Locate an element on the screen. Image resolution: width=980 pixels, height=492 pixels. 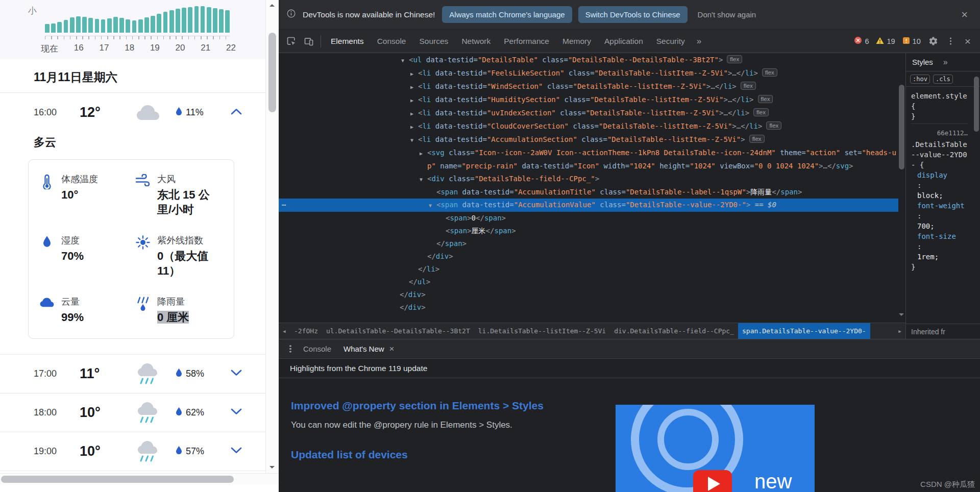
horizontal-scroll-thumb is located at coordinates (117, 479).